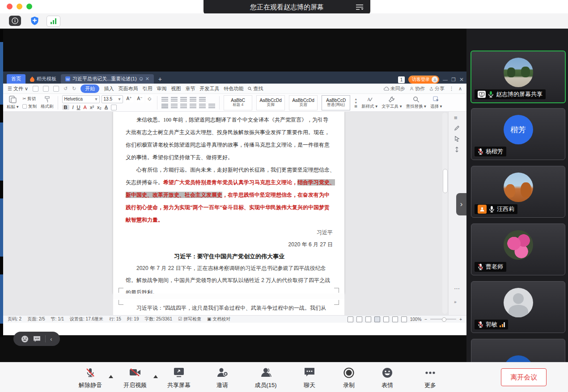  I want to click on save-icon, so click(36, 89).